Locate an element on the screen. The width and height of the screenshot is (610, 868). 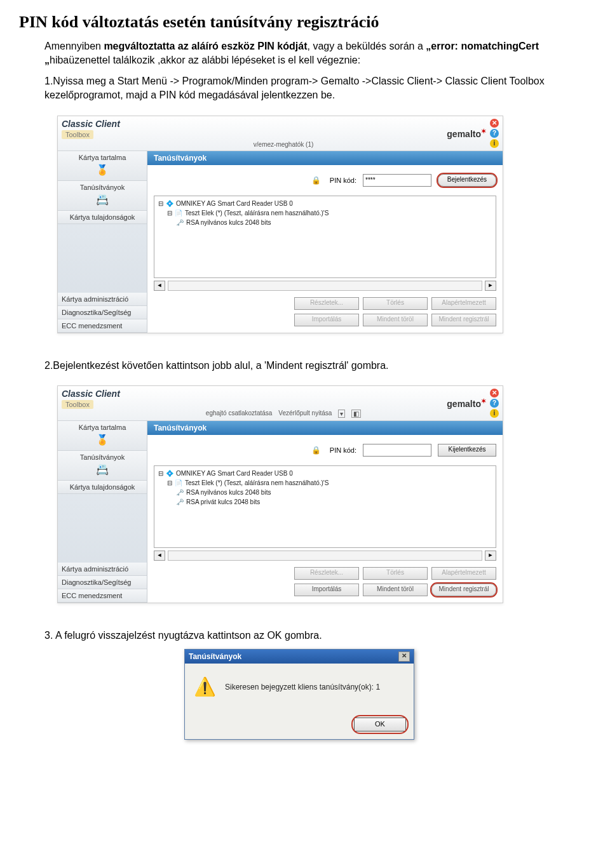
pin-input is located at coordinates (397, 450).